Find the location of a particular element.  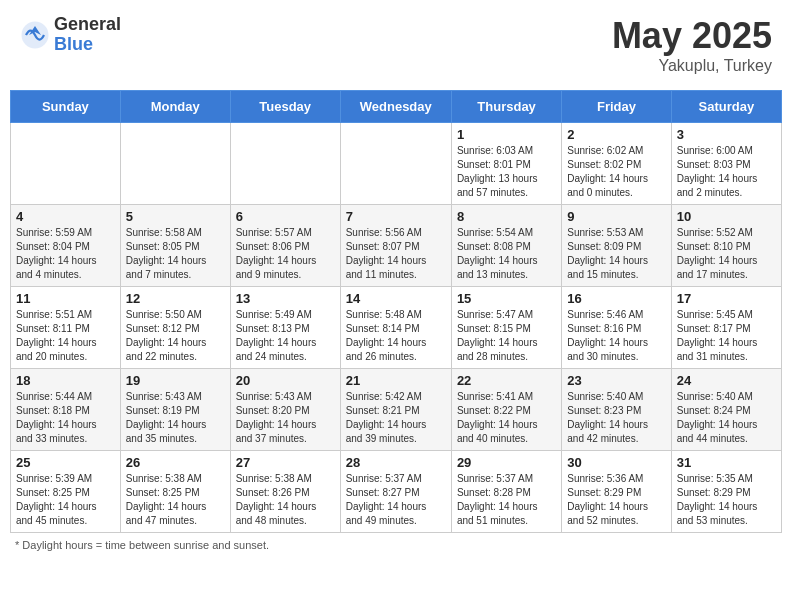

calendar-cell: 18Sunrise: 5:44 AMSunset: 8:18 PMDayligh… is located at coordinates (66, 410).